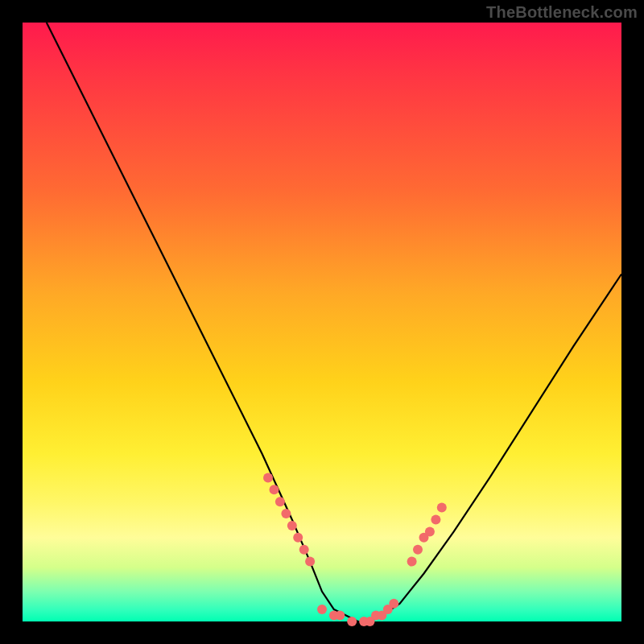  What do you see at coordinates (355, 549) in the screenshot?
I see `highlight-dots` at bounding box center [355, 549].